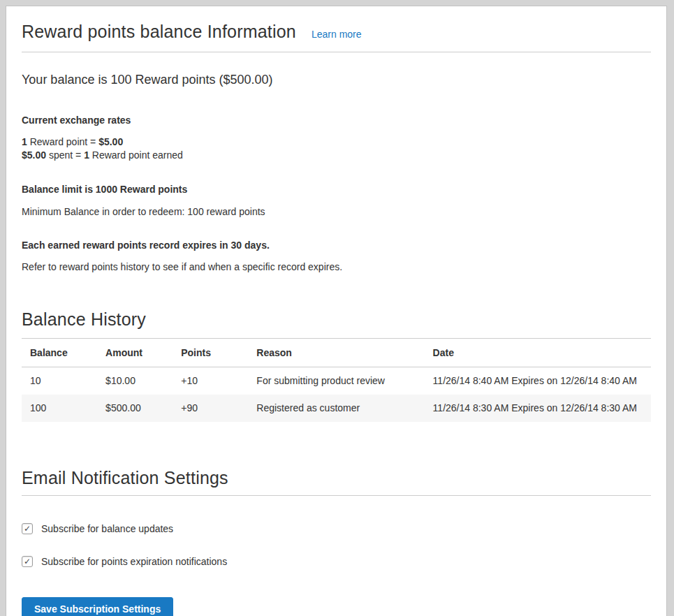 Image resolution: width=674 pixels, height=616 pixels. Describe the element at coordinates (124, 562) in the screenshot. I see `subscribe-expiration-notifications-row: Subscribe for points expiration notifica…` at that location.